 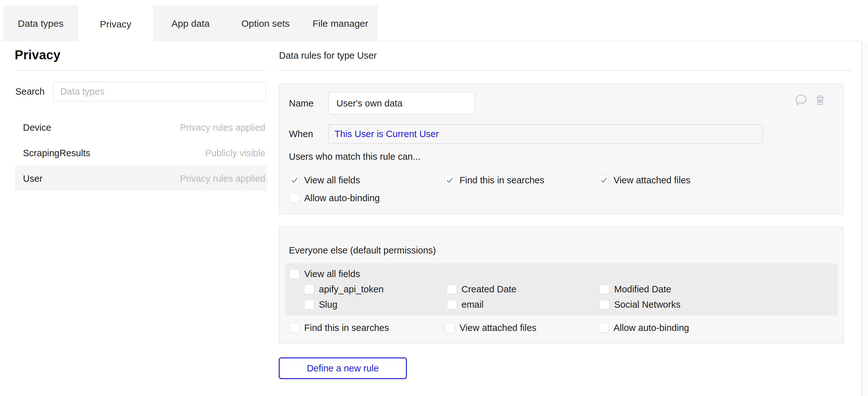 I want to click on when-condition-value: This User is Current User, so click(x=387, y=134).